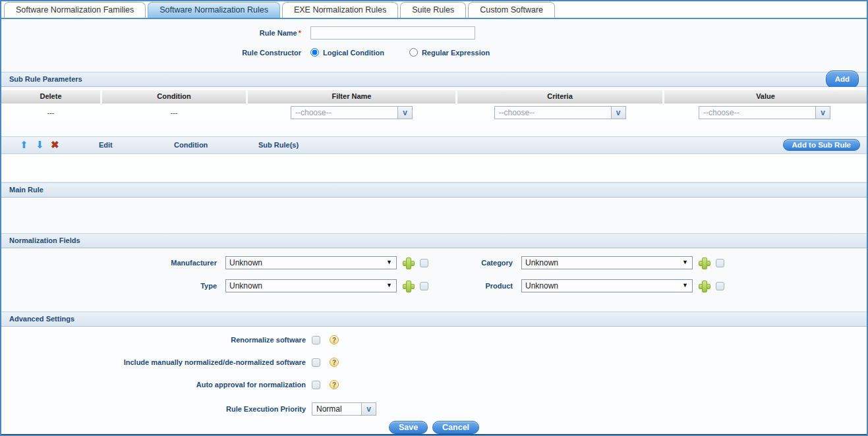 The width and height of the screenshot is (868, 436). What do you see at coordinates (720, 286) in the screenshot?
I see `product-checkbox` at bounding box center [720, 286].